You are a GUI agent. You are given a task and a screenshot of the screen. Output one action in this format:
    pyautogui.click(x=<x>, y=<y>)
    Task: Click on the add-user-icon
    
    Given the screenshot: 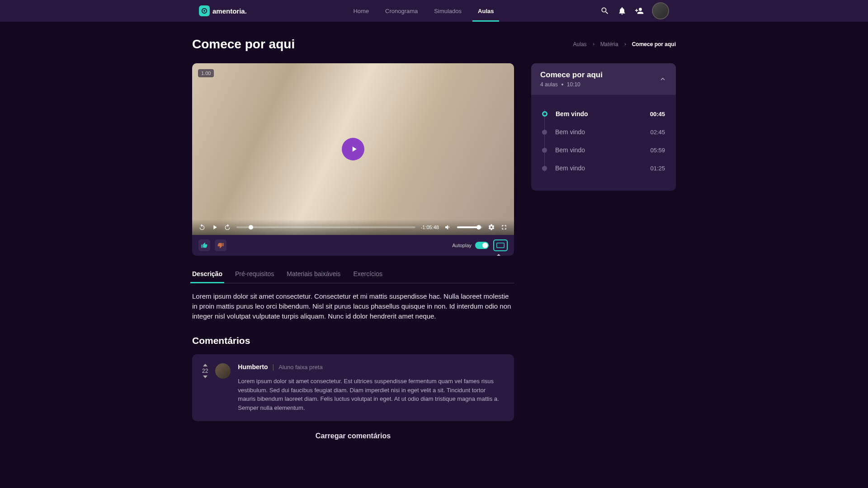 What is the action you would take?
    pyautogui.click(x=639, y=11)
    